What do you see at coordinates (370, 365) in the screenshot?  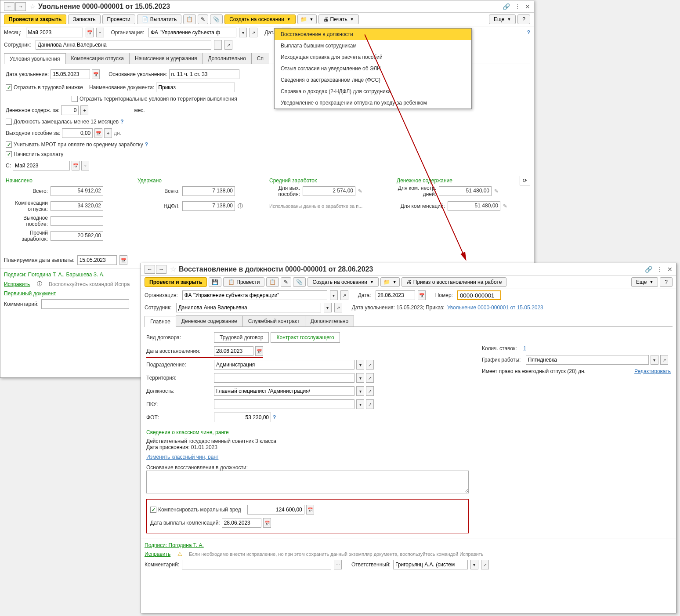 I see `dept-open: ↗` at bounding box center [370, 365].